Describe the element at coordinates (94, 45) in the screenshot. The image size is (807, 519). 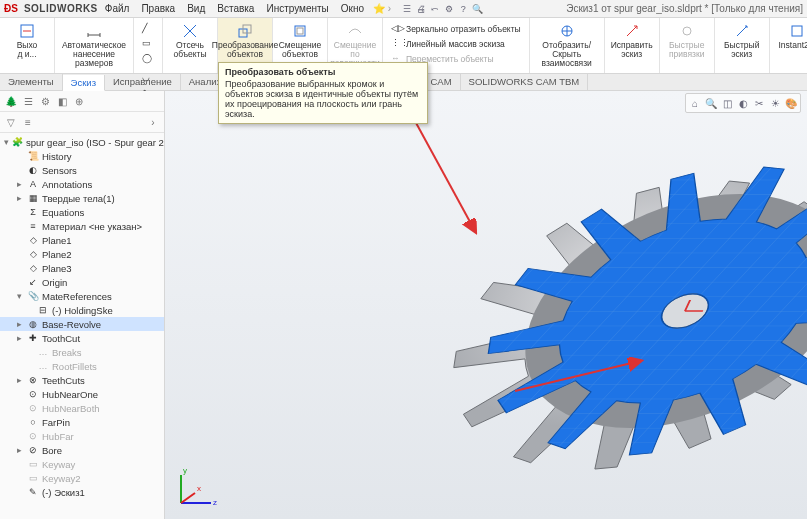
I see `auto-dimension-button: Автоматическое нанесение размеров` at that location.